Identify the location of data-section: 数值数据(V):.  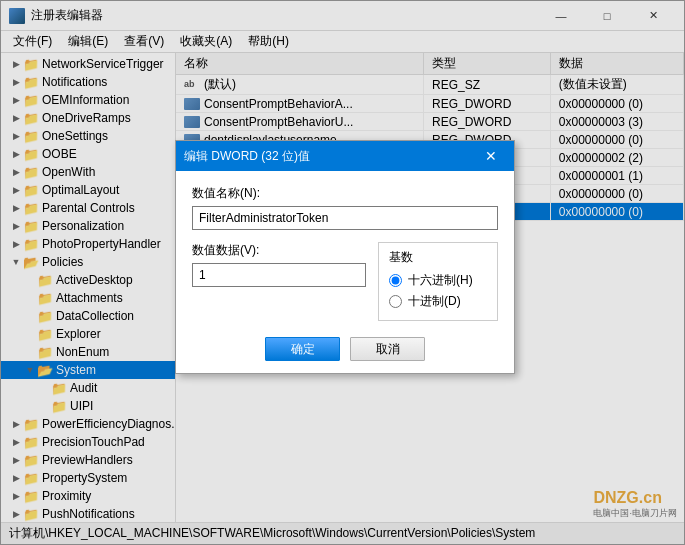
(279, 282).